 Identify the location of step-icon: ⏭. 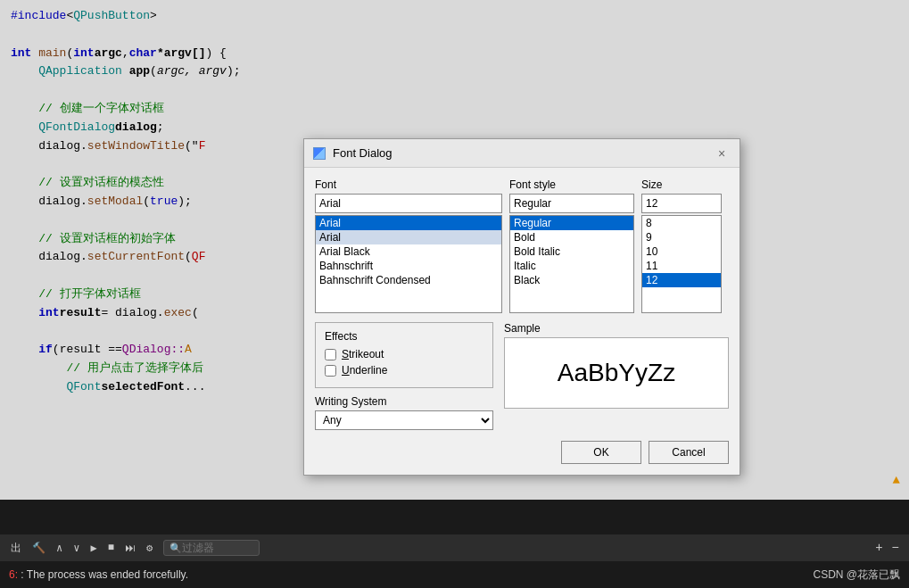
(130, 548).